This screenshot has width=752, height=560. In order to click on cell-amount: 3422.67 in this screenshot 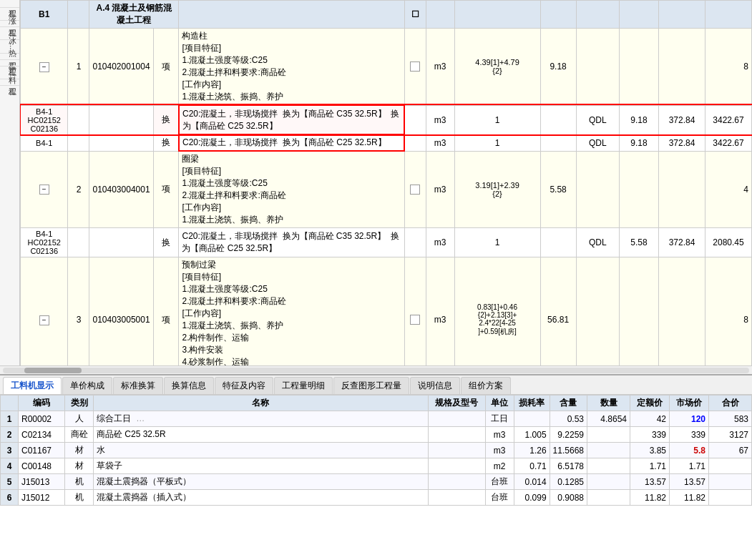, I will do `click(728, 120)`.